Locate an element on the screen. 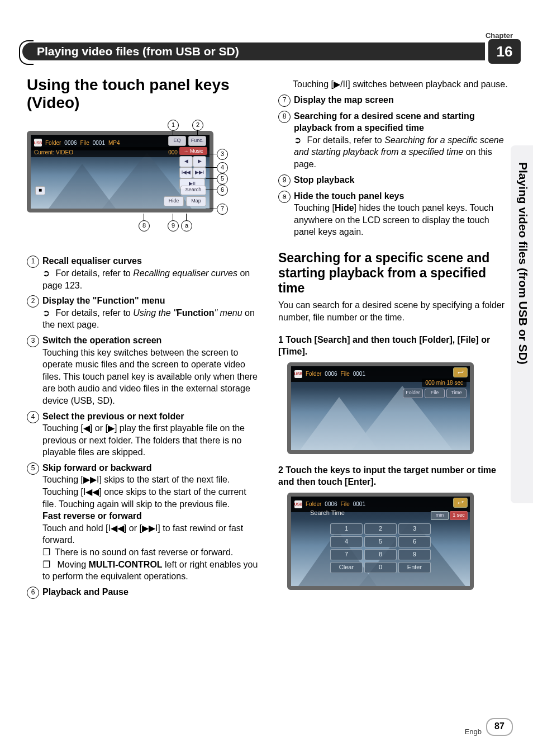 Image resolution: width=533 pixels, height=756 pixels. item-7-head: Display the map screen is located at coordinates (344, 100).